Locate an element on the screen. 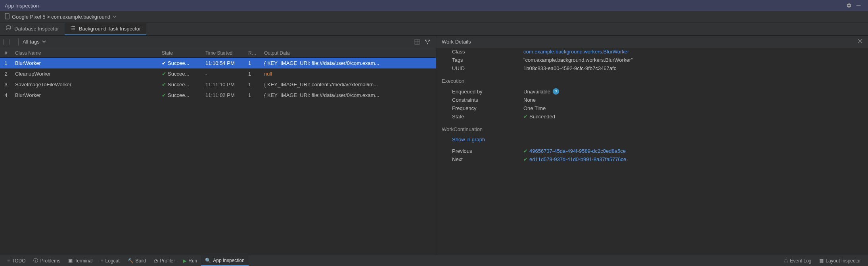 Image resolution: width=868 pixels, height=266 pixels. run-button: ▶Run is located at coordinates (190, 260).